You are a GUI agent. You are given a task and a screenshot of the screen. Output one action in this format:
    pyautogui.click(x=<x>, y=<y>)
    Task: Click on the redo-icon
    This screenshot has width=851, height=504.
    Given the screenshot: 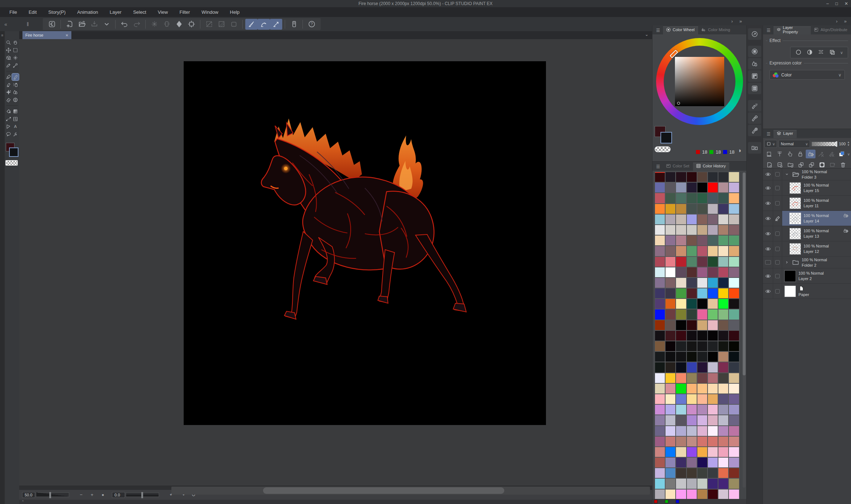 What is the action you would take?
    pyautogui.click(x=137, y=24)
    